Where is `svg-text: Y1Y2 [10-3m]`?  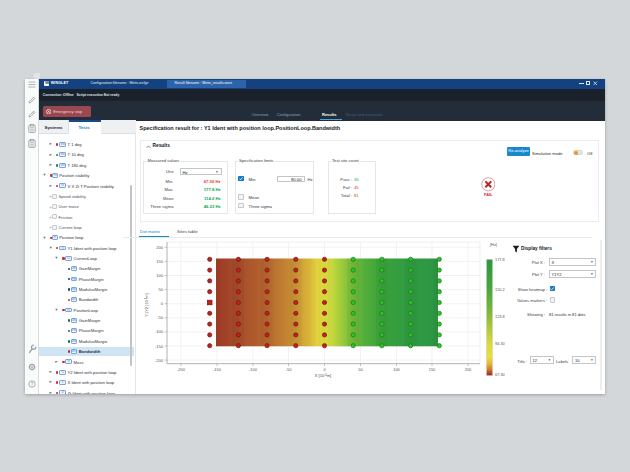
svg-text: Y1Y2 [10-3m] is located at coordinates (146, 304).